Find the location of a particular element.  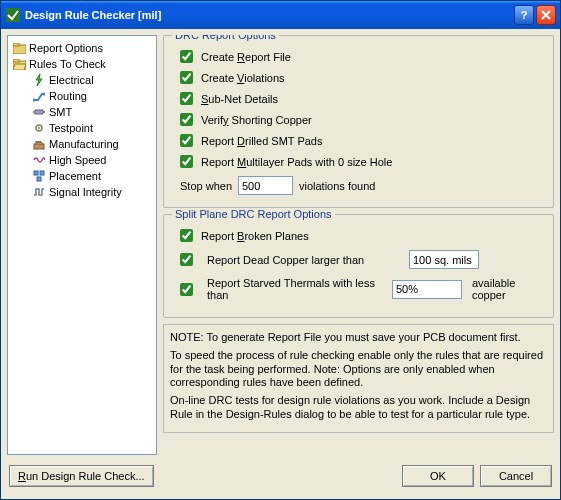

signal-icon is located at coordinates (39, 192).